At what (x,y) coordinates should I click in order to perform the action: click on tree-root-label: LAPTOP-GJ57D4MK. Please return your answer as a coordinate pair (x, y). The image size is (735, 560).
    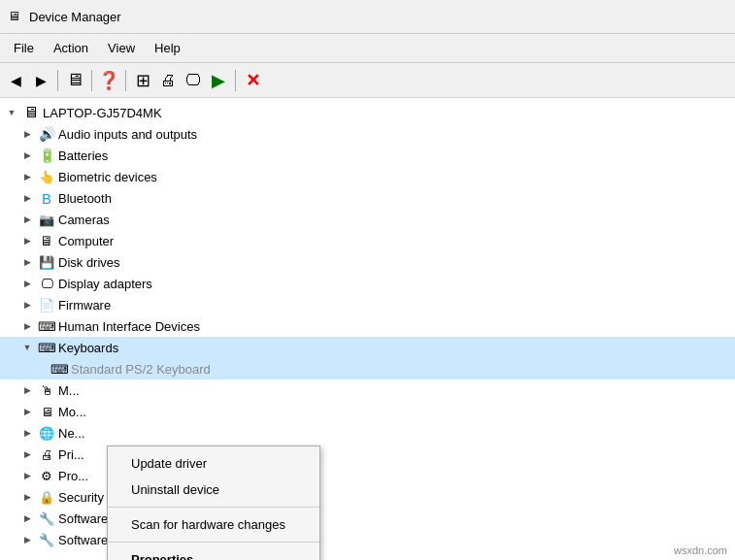
    Looking at the image, I should click on (103, 113).